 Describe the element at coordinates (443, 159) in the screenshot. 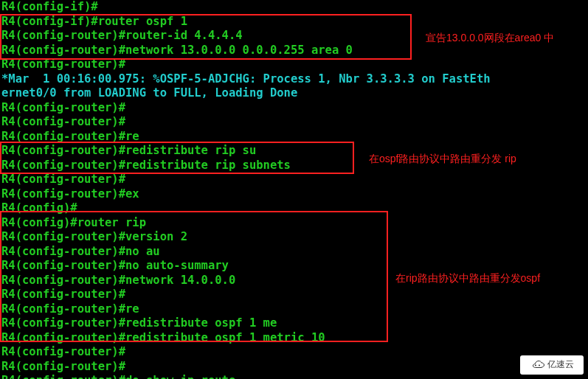

I see `annotation-redistribute-rip: 在ospf路由协议中路由重分发 rip` at that location.